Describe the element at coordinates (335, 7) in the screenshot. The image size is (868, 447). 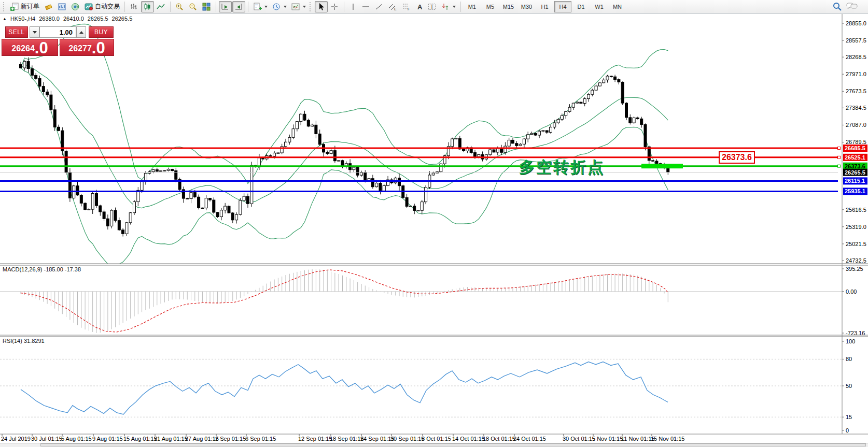
I see `crosshair-button` at that location.